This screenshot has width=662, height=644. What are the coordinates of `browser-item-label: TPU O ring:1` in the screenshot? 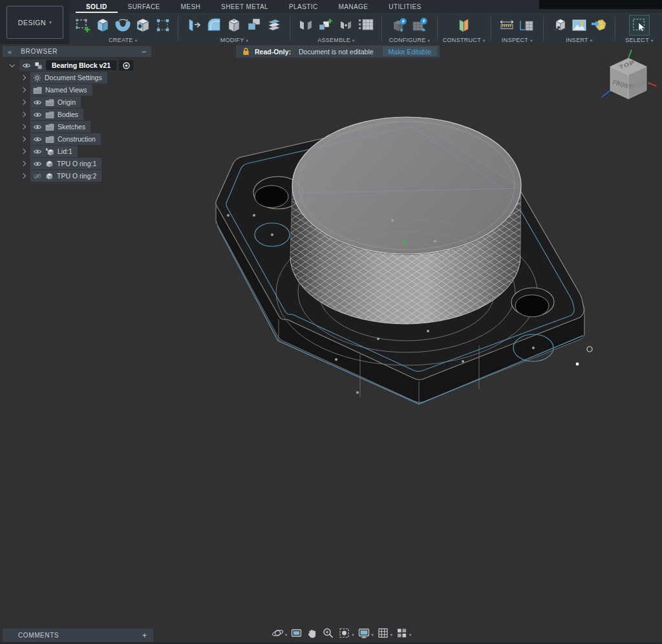 It's located at (76, 164).